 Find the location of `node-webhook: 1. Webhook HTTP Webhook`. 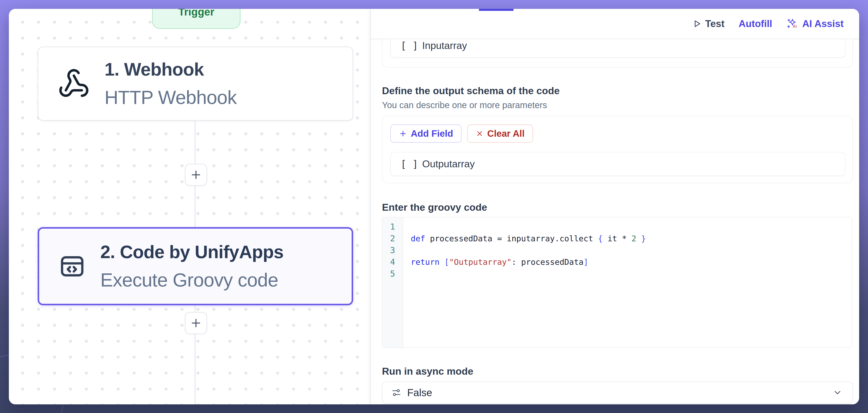

node-webhook: 1. Webhook HTTP Webhook is located at coordinates (195, 84).